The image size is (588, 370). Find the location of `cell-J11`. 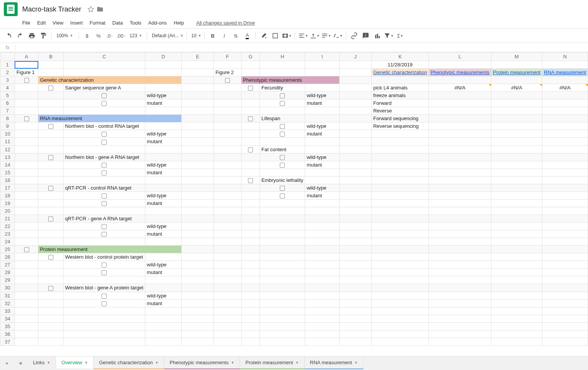

cell-J11 is located at coordinates (355, 142).